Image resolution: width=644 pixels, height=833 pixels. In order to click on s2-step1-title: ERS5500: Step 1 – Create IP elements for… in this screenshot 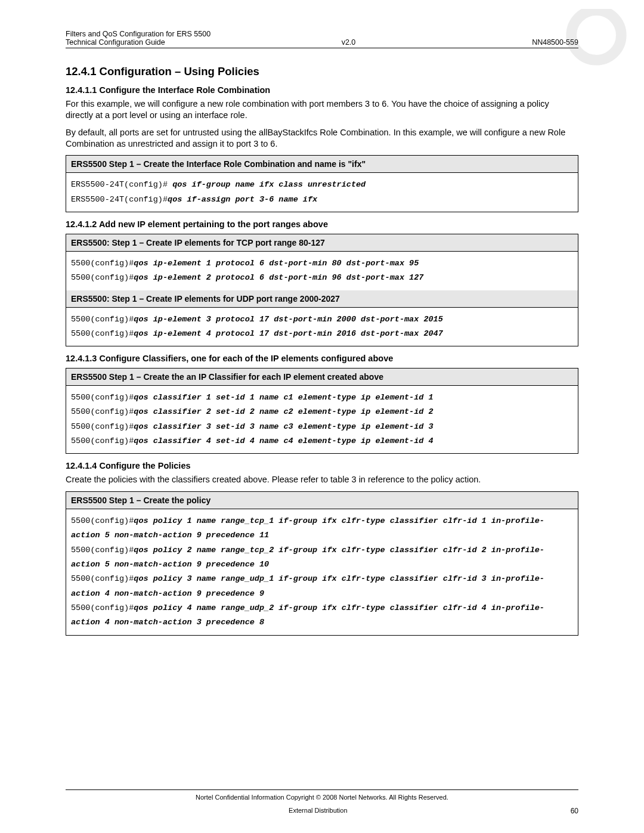, I will do `click(322, 243)`.